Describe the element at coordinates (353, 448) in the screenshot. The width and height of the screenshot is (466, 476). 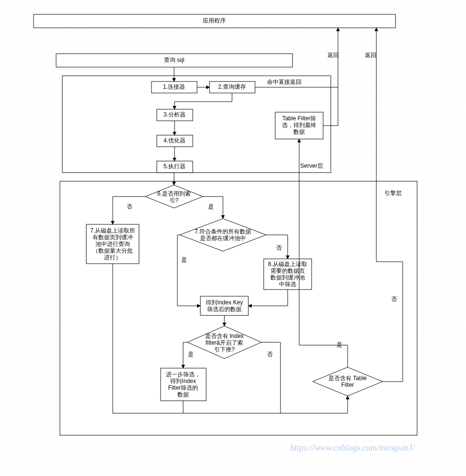
I see `watermark: https://www.cnblogs.com/mengxinJ/` at that location.